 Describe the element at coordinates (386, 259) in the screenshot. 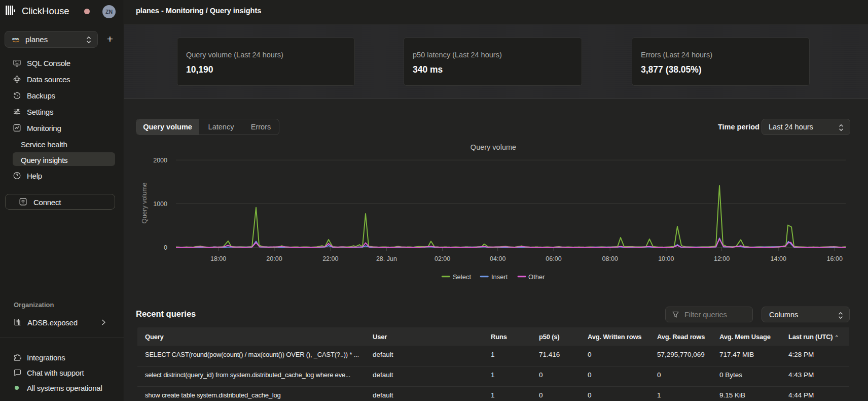

I see `svg-text: 28. Jun` at that location.